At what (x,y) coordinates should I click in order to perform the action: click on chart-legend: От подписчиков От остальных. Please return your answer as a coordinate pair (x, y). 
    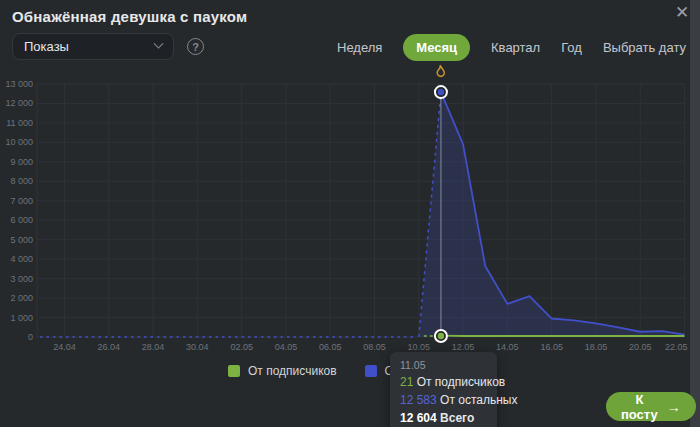
    Looking at the image, I should click on (345, 371).